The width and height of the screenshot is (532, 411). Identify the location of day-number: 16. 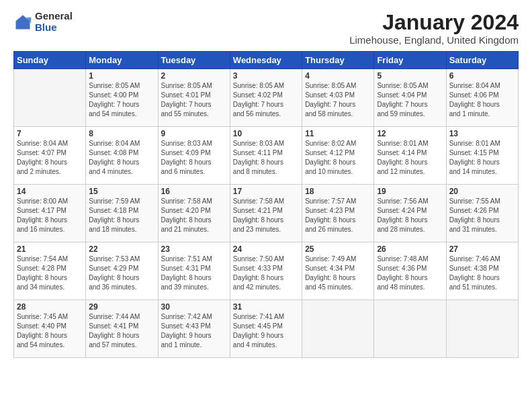
(194, 191).